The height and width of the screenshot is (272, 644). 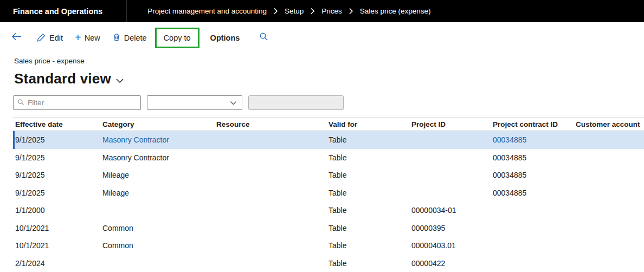 What do you see at coordinates (41, 38) in the screenshot?
I see `pencil-icon` at bounding box center [41, 38].